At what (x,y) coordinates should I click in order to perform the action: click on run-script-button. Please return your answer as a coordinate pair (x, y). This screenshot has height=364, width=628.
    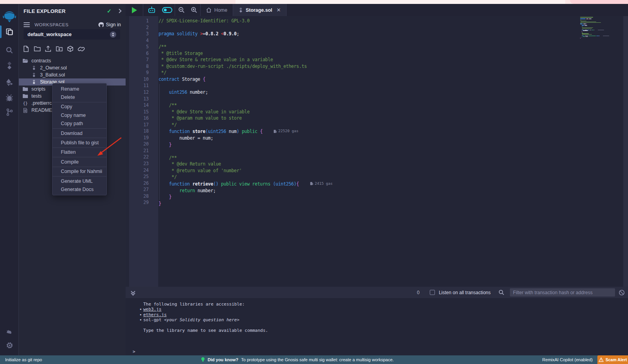
    Looking at the image, I should click on (134, 10).